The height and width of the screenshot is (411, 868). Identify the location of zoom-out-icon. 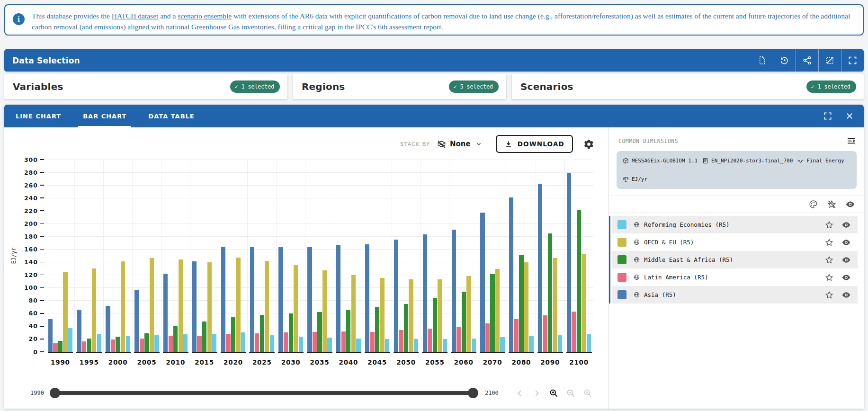
(571, 393).